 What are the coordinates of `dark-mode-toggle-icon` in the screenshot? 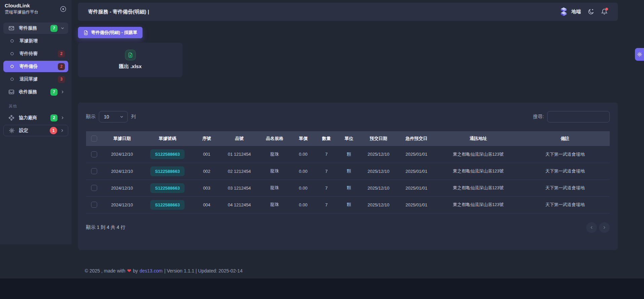 It's located at (591, 12).